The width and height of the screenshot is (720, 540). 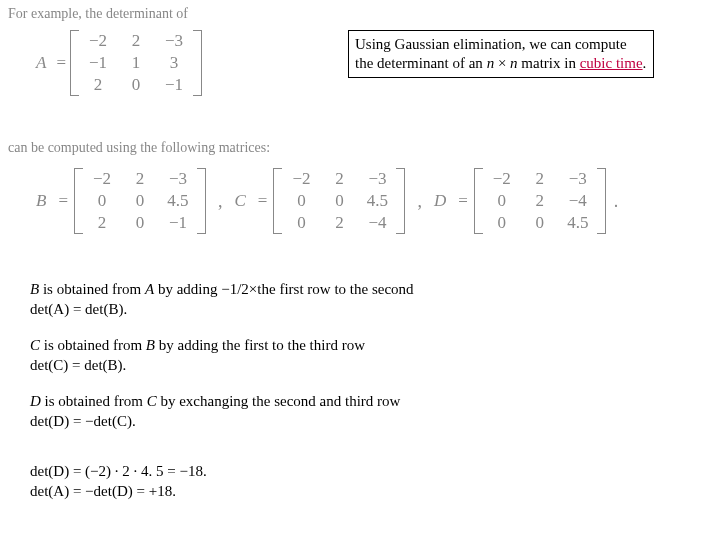 I want to click on matrix-D: −22−3 02−4 004.5, so click(x=540, y=201).